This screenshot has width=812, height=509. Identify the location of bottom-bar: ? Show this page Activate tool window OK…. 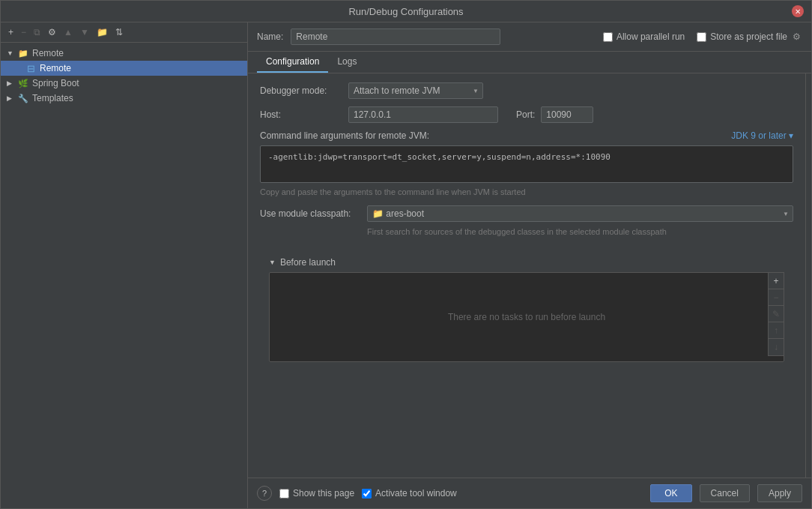
(530, 493).